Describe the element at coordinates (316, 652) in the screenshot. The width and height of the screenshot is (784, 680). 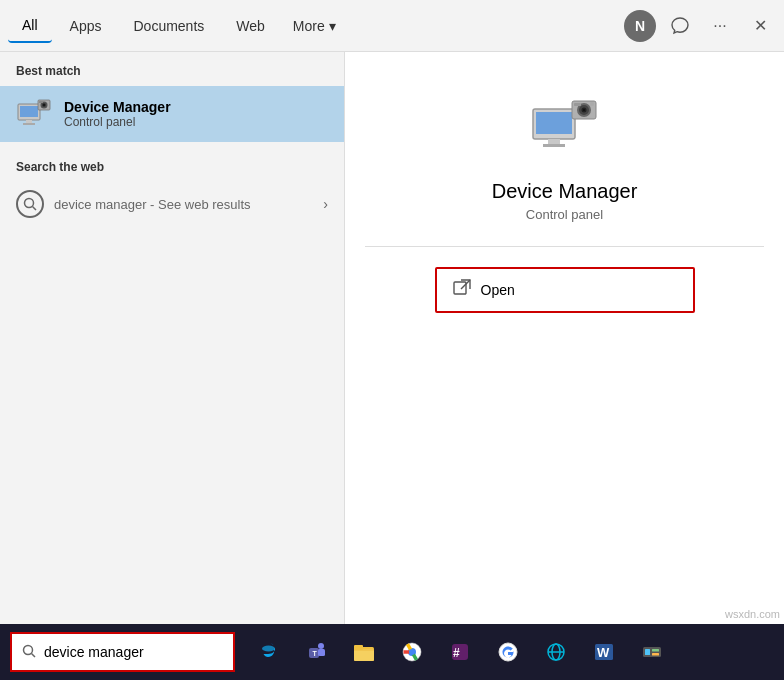
I see `teams-icon: T` at that location.